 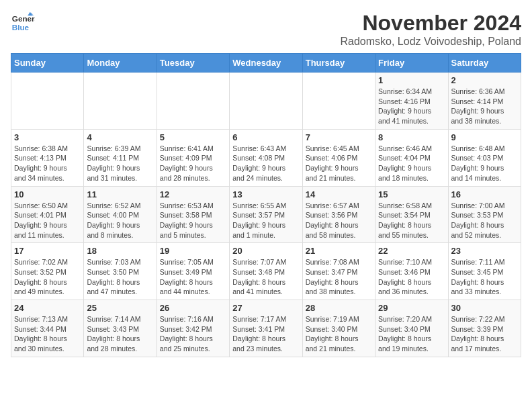 What do you see at coordinates (120, 195) in the screenshot?
I see `day-number: 11` at bounding box center [120, 195].